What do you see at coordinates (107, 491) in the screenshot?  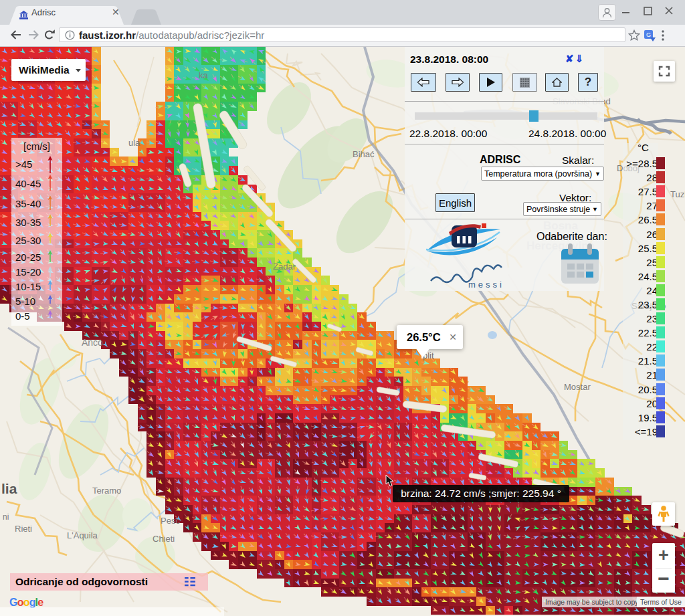 I see `svg-text: Teramo` at bounding box center [107, 491].